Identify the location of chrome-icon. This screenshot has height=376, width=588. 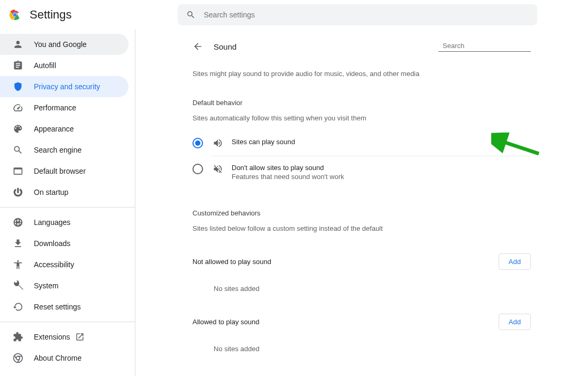
(18, 358).